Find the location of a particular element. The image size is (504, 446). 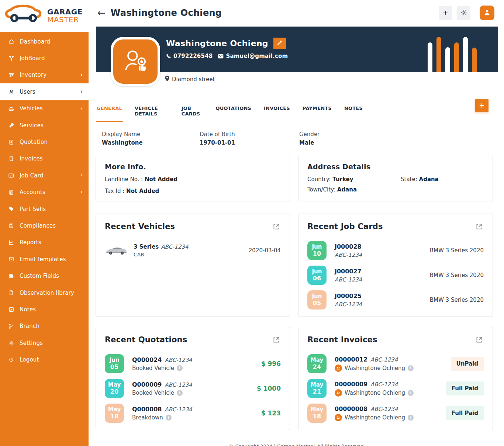

quotation-row: May20 Q000009ABC-1234 Booked Vehiclei $ … is located at coordinates (193, 388).